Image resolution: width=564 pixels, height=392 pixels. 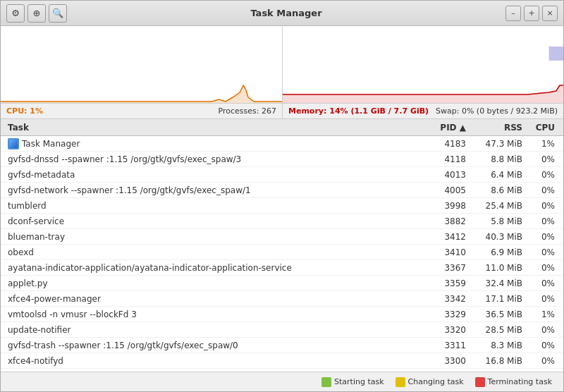 What do you see at coordinates (286, 13) in the screenshot?
I see `window-title: Task Manager` at bounding box center [286, 13].